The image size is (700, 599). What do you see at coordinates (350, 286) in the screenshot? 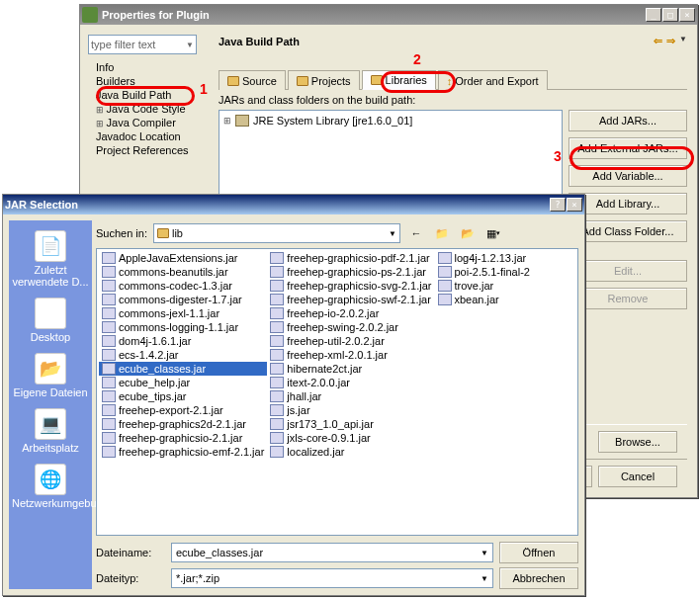
I see `file-item: freehep-graphicsio-svg-2.1.jar` at bounding box center [350, 286].